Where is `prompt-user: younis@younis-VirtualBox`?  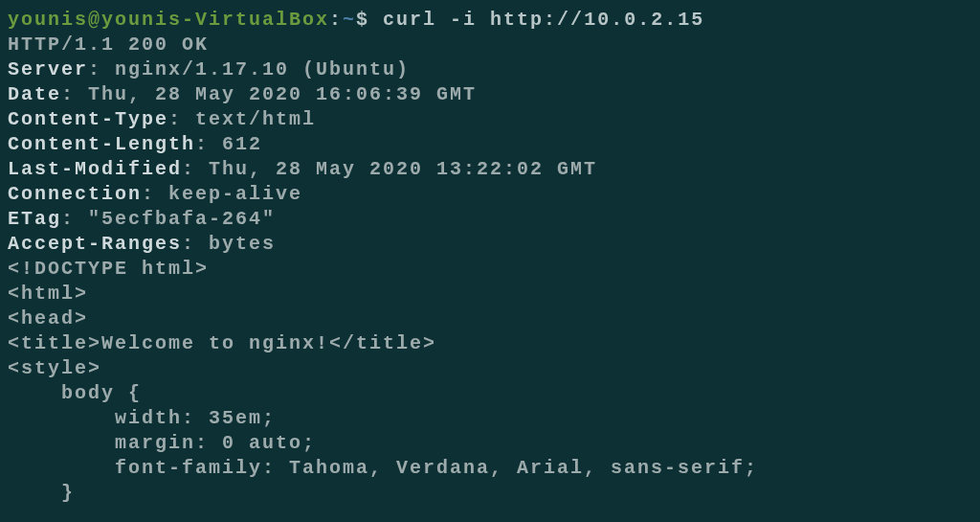 prompt-user: younis@younis-VirtualBox is located at coordinates (168, 19).